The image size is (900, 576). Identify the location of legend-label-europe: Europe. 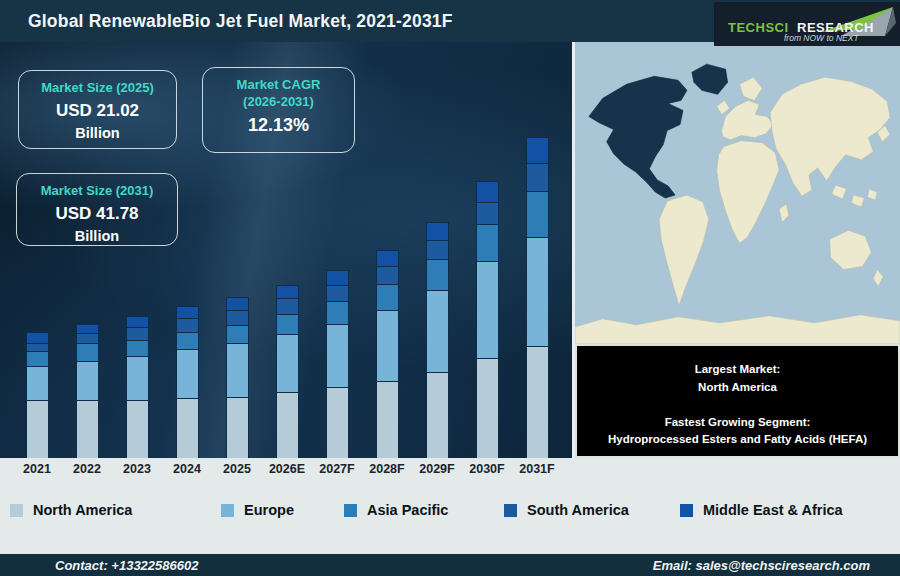
(269, 510).